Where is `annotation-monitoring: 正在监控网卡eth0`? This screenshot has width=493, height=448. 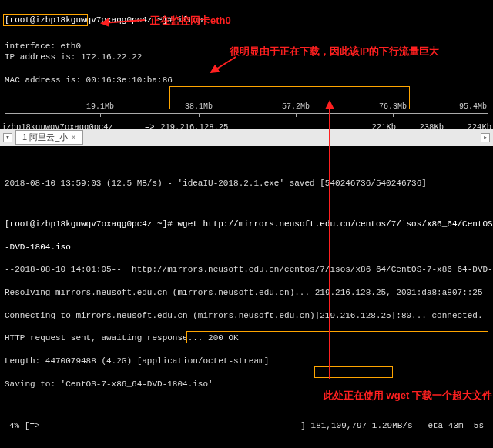 annotation-monitoring: 正在监控网卡eth0 is located at coordinates (191, 21).